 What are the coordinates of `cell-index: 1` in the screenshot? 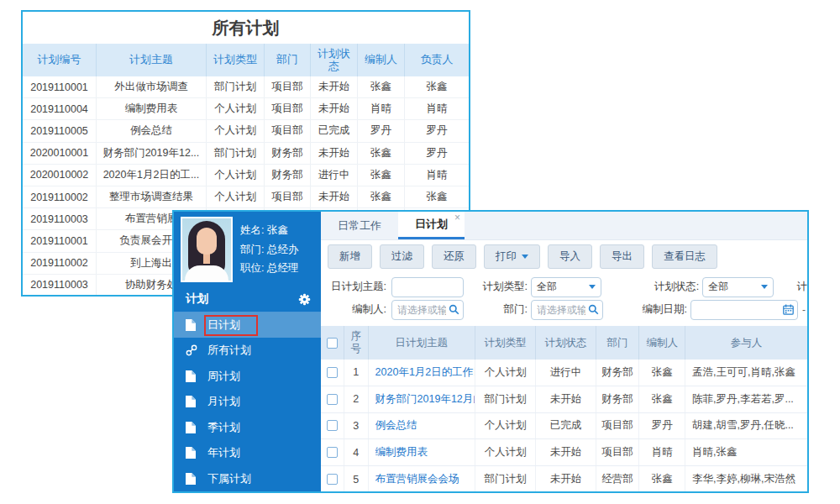 It's located at (356, 373).